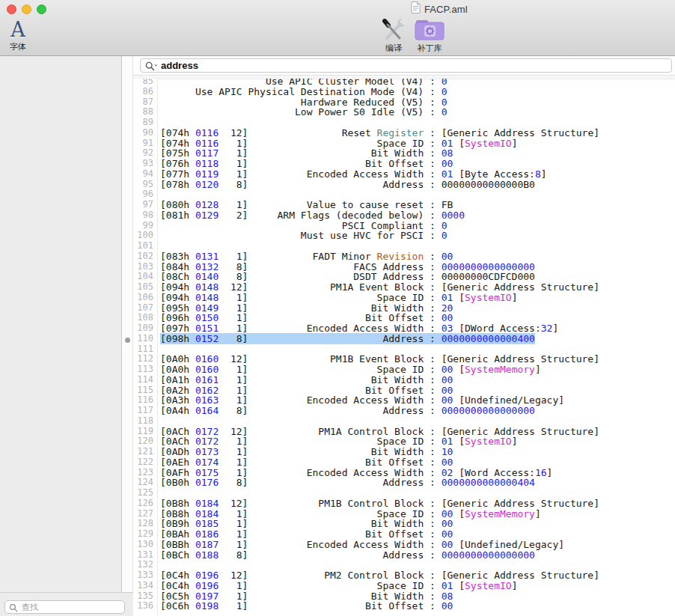 This screenshot has height=616, width=675. Describe the element at coordinates (145, 606) in the screenshot. I see `line-number: 136` at that location.